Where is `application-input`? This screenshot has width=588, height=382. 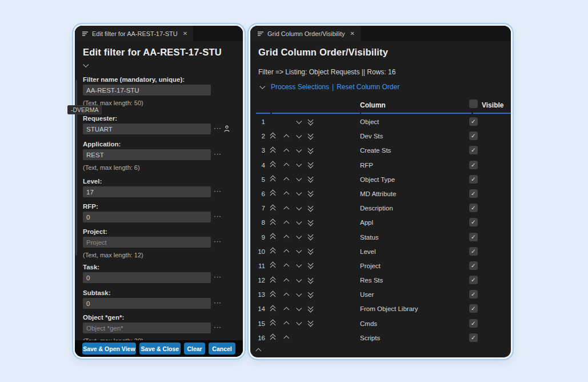 application-input is located at coordinates (147, 154).